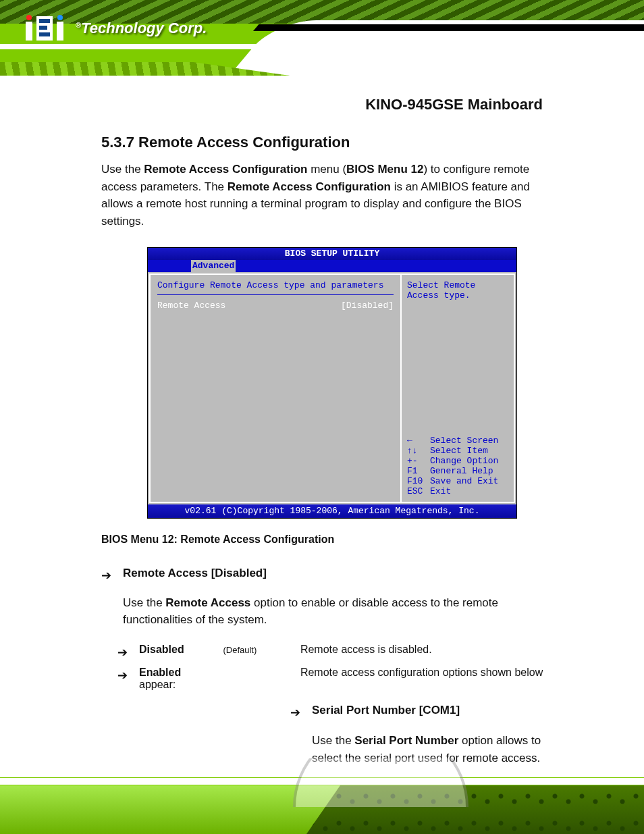 Image resolution: width=644 pixels, height=834 pixels. Describe the element at coordinates (225, 169) in the screenshot. I see `intro-menu-ref: Remote Access Configuration` at that location.